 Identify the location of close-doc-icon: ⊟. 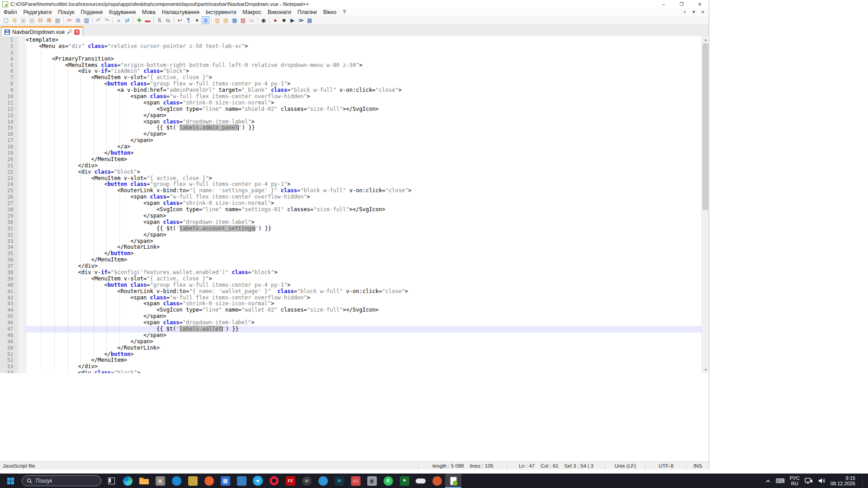
(41, 20).